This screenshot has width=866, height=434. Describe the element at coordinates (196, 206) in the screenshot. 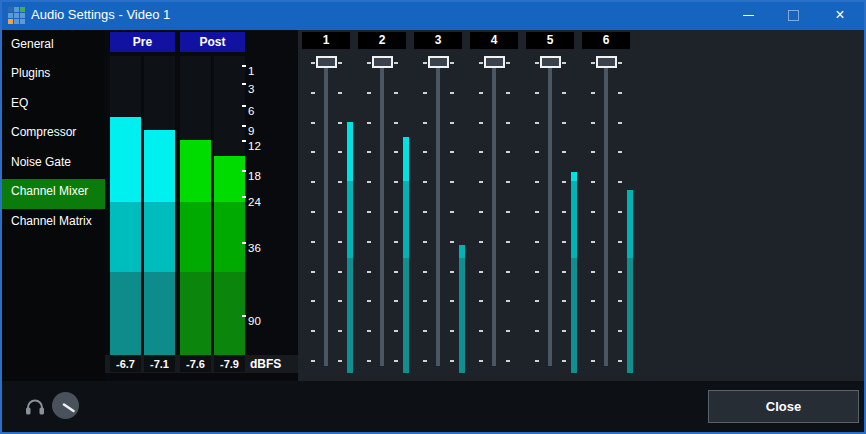

I see `post-meter-column` at that location.